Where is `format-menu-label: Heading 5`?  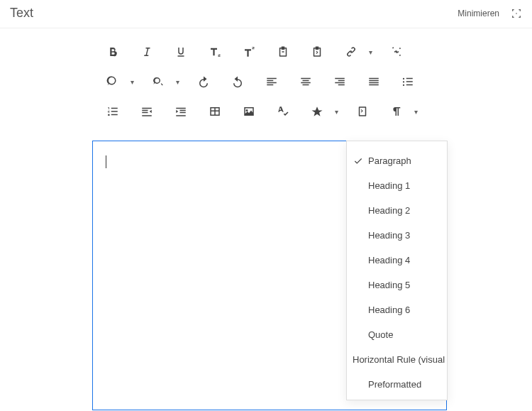
format-menu-label: Heading 5 is located at coordinates (389, 285).